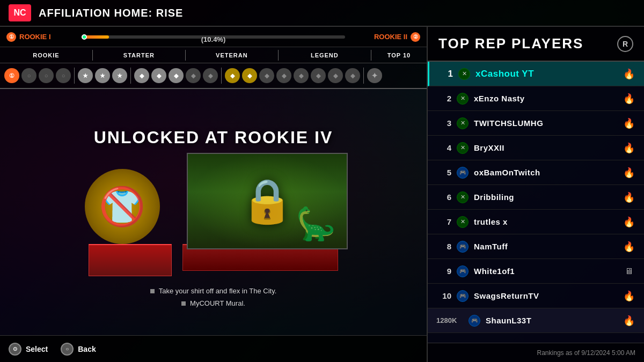  Describe the element at coordinates (214, 40) in the screenshot. I see `progress-percentage: (10.4%)` at that location.